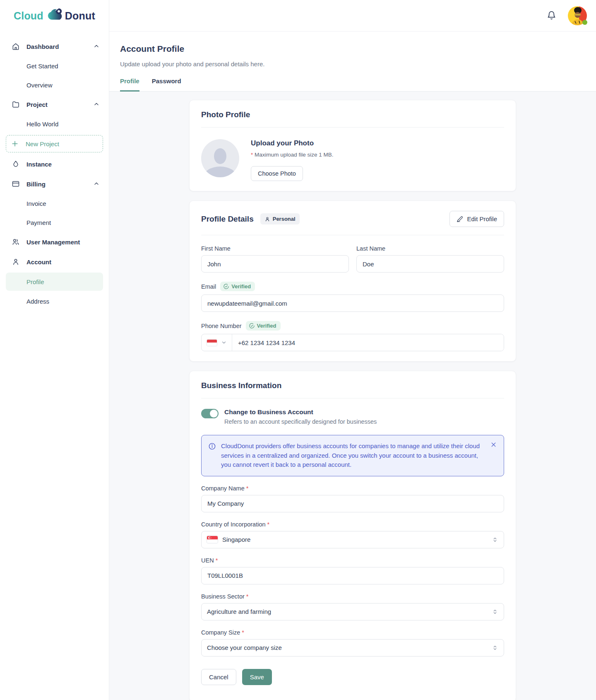 Image resolution: width=596 pixels, height=700 pixels. I want to click on upload-photo-note: * Maximum upload file size 1 MB., so click(292, 155).